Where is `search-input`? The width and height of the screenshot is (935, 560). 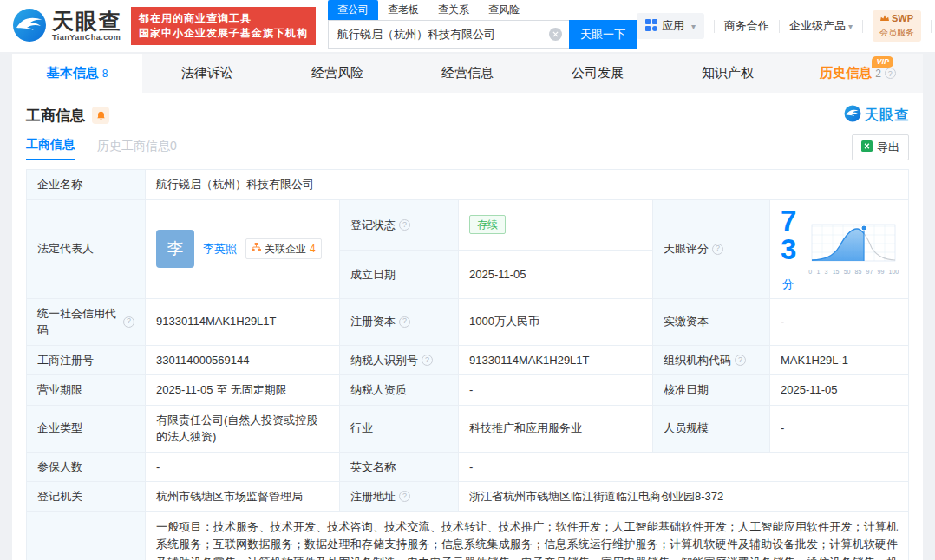
search-input is located at coordinates (448, 35).